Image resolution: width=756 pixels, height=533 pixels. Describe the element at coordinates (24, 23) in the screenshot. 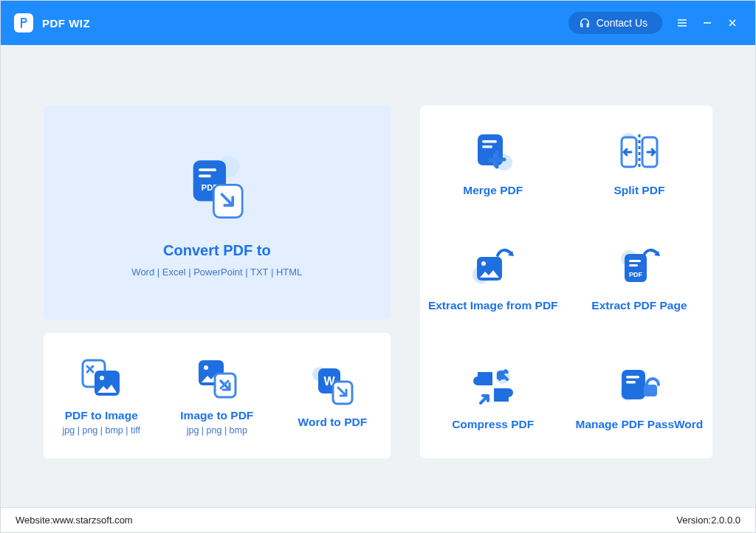

I see `app-logo-icon` at that location.